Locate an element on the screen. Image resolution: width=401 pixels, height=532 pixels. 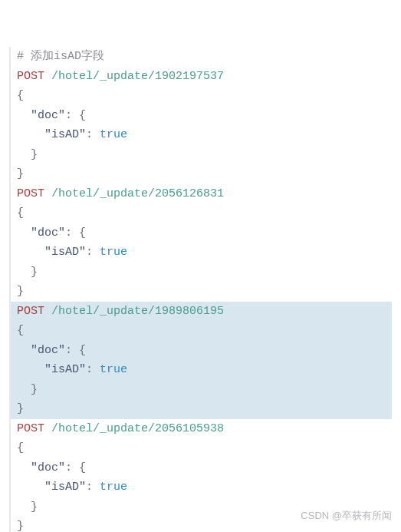
request-line: POST /hotel/_update/2056126831 is located at coordinates (201, 194).